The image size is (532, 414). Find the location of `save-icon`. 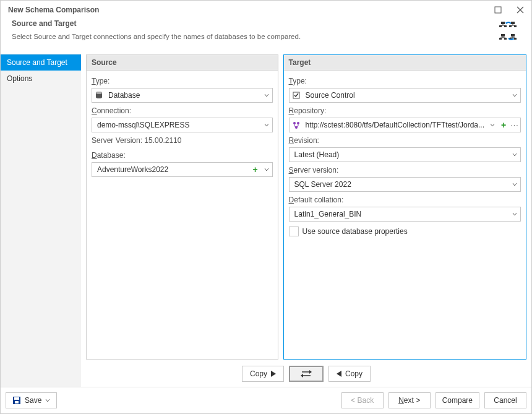

save-icon is located at coordinates (17, 400).